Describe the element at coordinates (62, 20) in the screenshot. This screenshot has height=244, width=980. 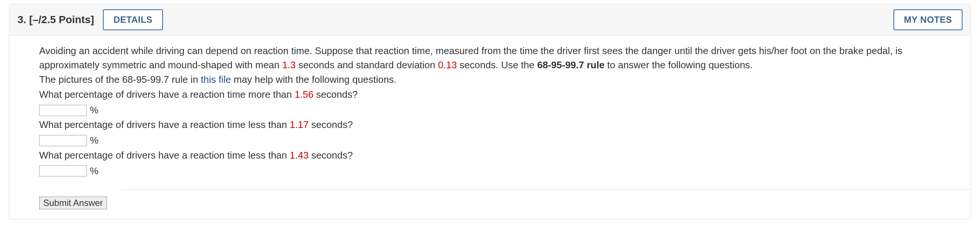
I see `question-points: [–/2.5 Points]` at that location.